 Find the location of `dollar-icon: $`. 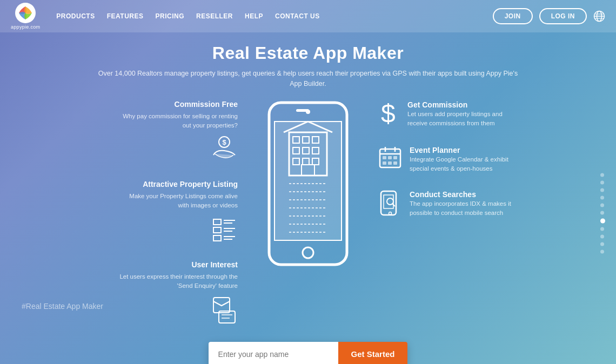

dollar-icon: $ is located at coordinates (389, 114).